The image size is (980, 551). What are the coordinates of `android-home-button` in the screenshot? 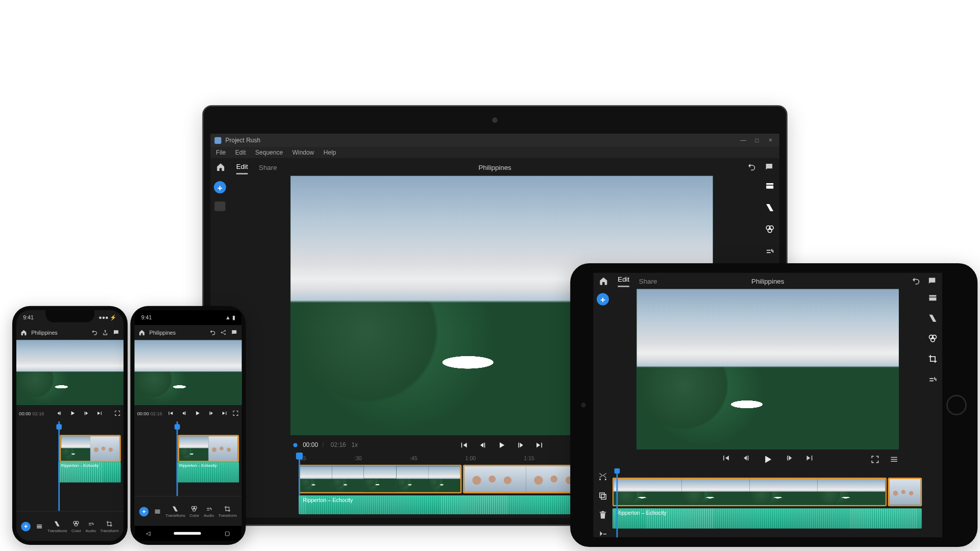 It's located at (187, 534).